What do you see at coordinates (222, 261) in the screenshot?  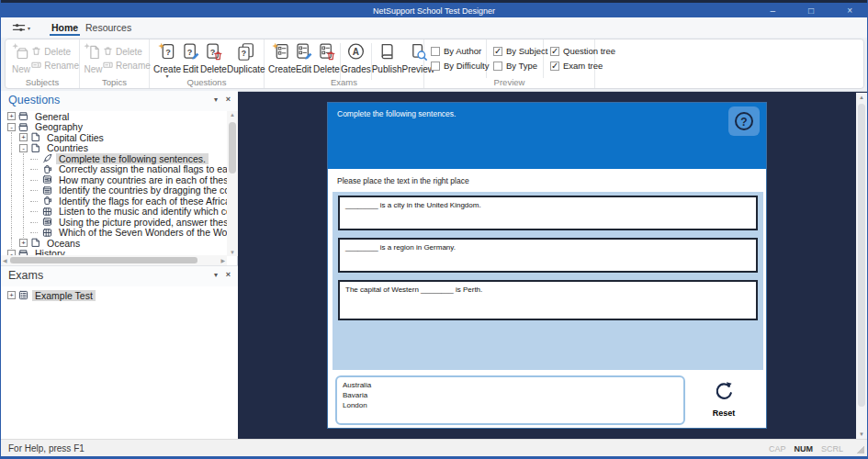 I see `scroll-right-icon` at bounding box center [222, 261].